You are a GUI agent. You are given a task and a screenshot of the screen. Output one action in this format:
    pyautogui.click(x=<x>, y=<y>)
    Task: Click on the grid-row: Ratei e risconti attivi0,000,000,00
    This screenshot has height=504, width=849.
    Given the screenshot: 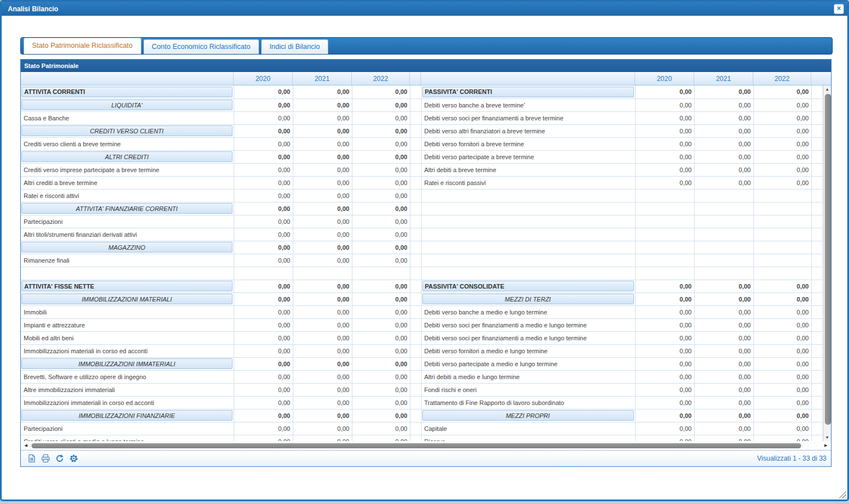 What is the action you would take?
    pyautogui.click(x=422, y=196)
    